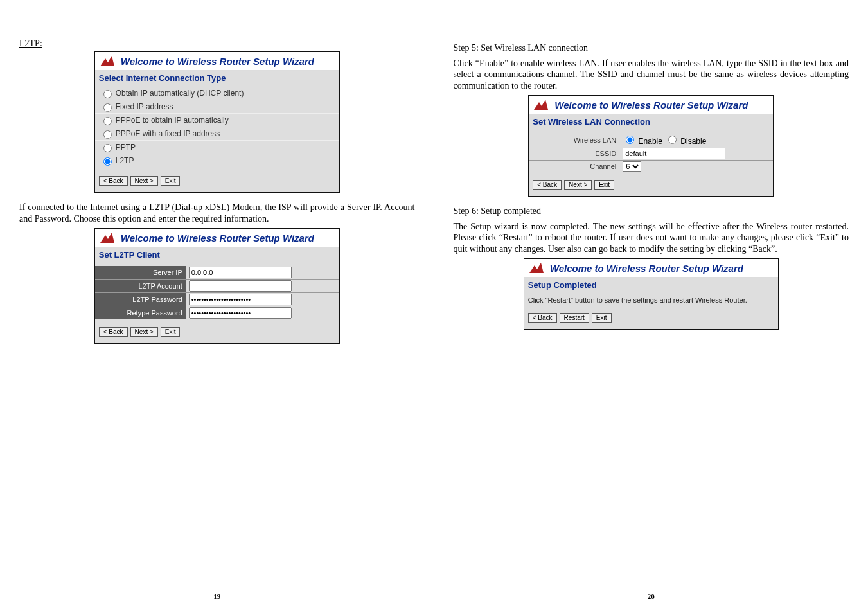 The width and height of the screenshot is (868, 613). Describe the element at coordinates (217, 285) in the screenshot. I see `row-l2tp-account: L2TP Account` at that location.